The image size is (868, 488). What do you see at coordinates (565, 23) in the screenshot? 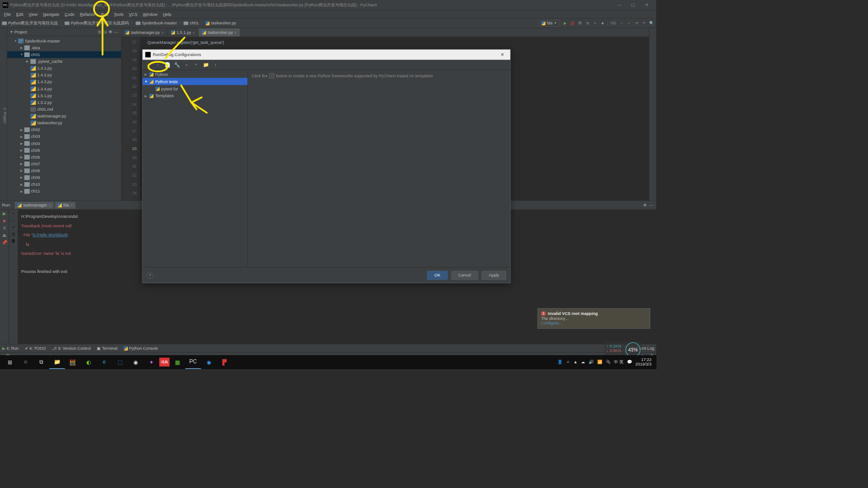
I see `run-icon: ▶` at bounding box center [565, 23].